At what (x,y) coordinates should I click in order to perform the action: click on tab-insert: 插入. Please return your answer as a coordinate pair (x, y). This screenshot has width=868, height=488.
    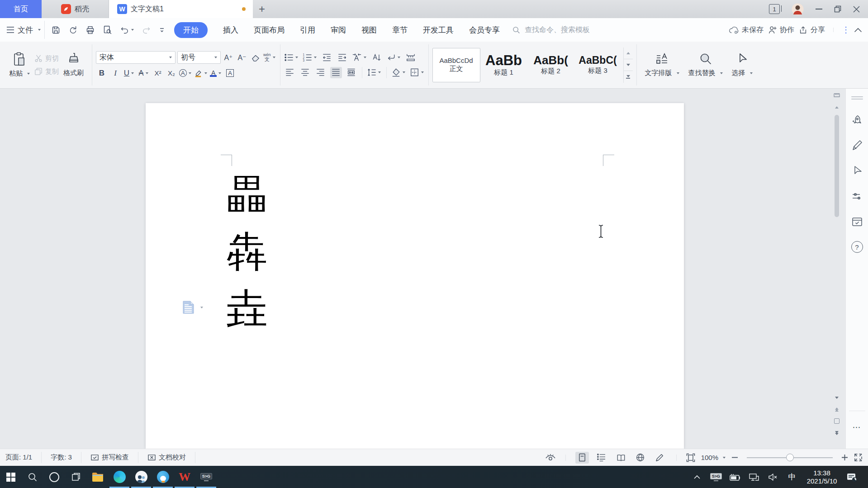
    Looking at the image, I should click on (231, 30).